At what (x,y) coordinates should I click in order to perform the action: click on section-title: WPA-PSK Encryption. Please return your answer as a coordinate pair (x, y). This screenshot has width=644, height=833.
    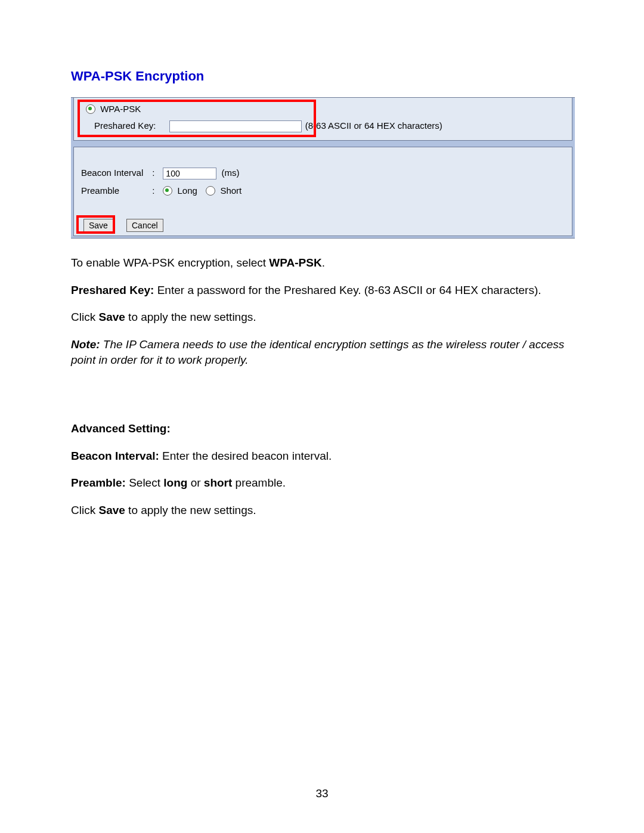
    Looking at the image, I should click on (324, 76).